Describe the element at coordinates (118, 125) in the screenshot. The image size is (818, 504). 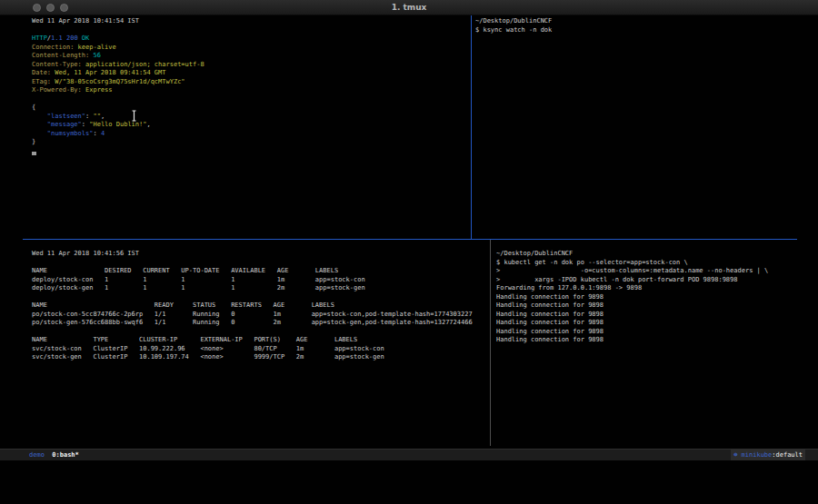
I see `terminal-line: "message": "Hello Dublin!",` at that location.